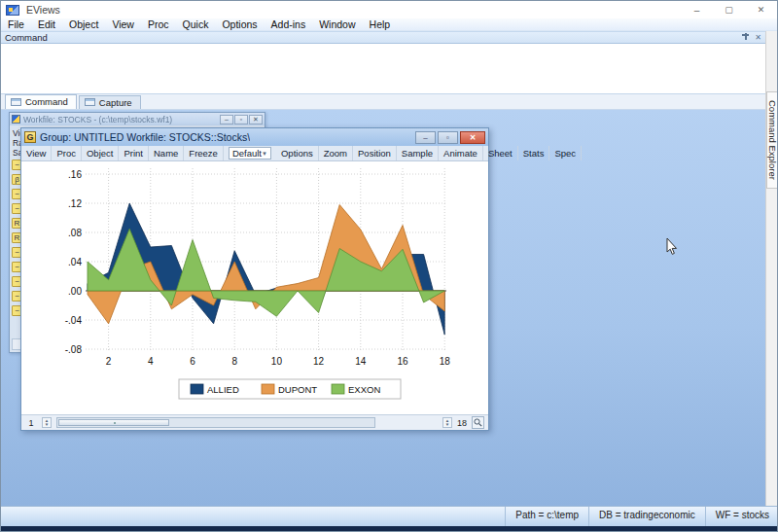 The height and width of the screenshot is (532, 778). I want to click on spec-button: Spec, so click(566, 154).